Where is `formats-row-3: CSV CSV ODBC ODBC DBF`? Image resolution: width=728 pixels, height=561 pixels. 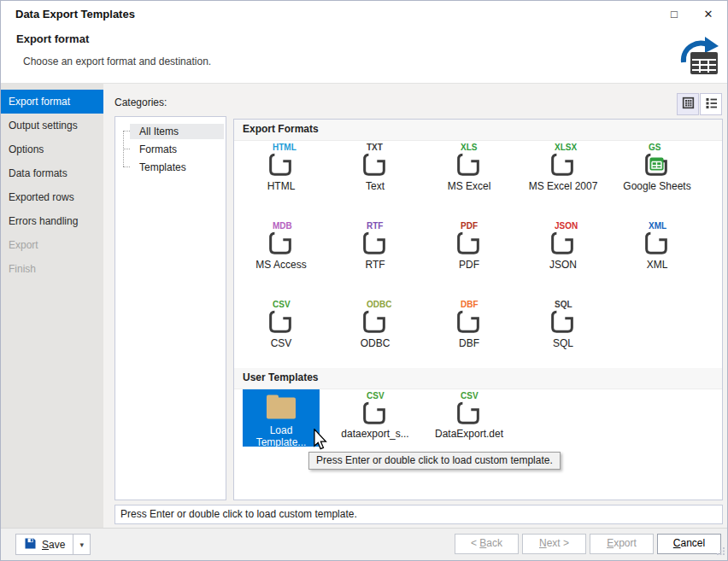 formats-row-3: CSV CSV ODBC ODBC DBF is located at coordinates (478, 333).